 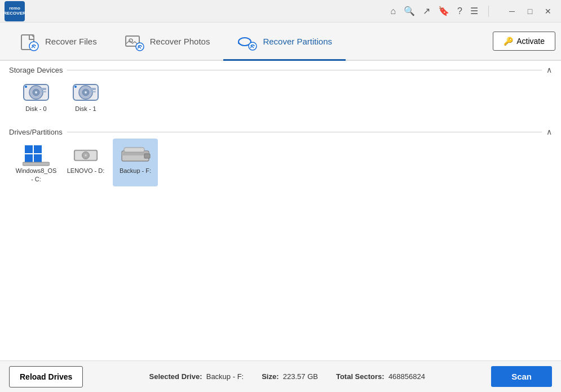 What do you see at coordinates (509, 41) in the screenshot?
I see `key-icon: 🔑` at bounding box center [509, 41].